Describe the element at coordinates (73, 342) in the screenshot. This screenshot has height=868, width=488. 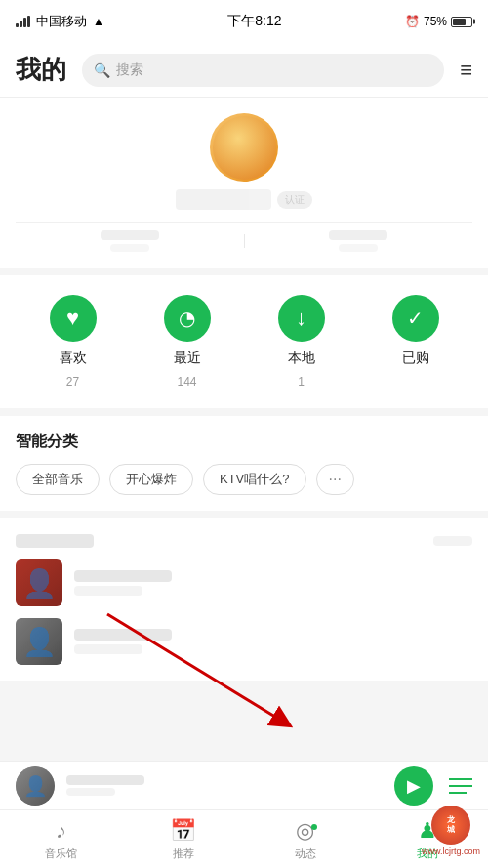
I see `action-like: ♥ 喜欢 27` at that location.